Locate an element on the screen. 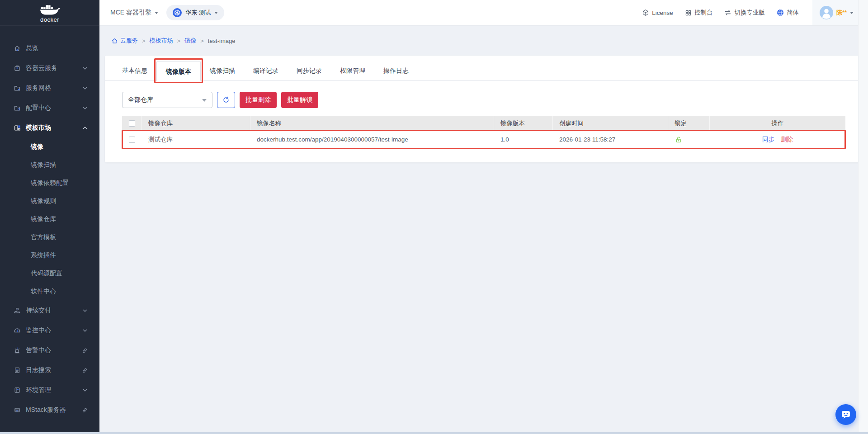 The height and width of the screenshot is (434, 868). container-icon is located at coordinates (17, 68).